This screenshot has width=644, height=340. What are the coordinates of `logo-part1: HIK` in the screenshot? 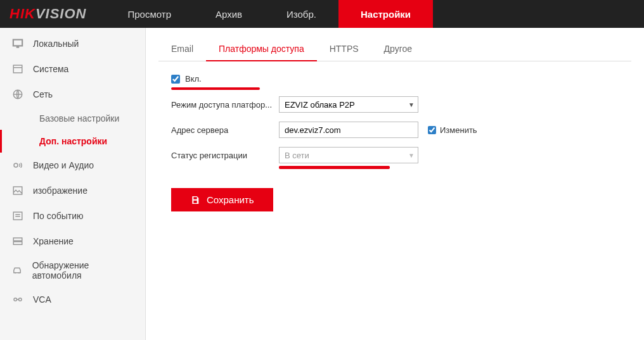 It's located at (23, 14).